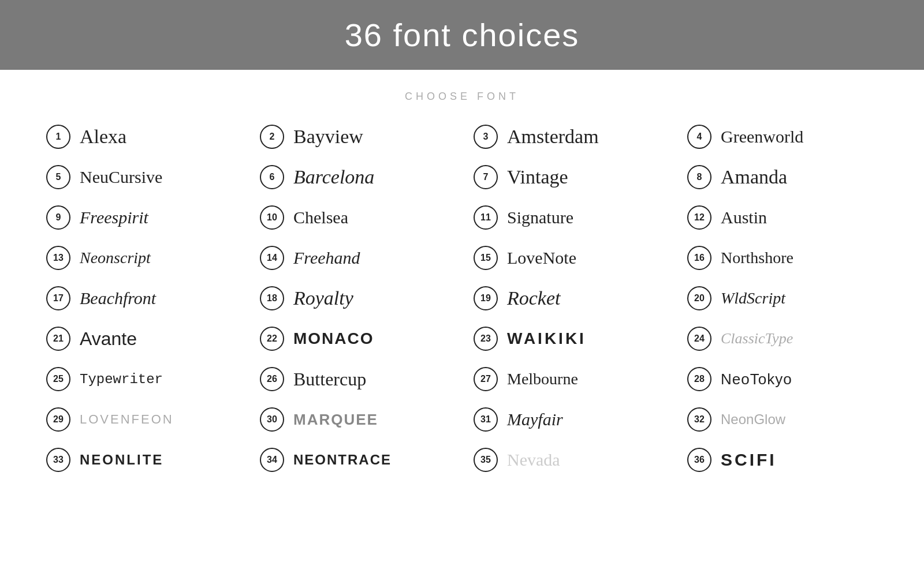  Describe the element at coordinates (355, 339) in the screenshot. I see `font-item: 22MONACO` at that location.